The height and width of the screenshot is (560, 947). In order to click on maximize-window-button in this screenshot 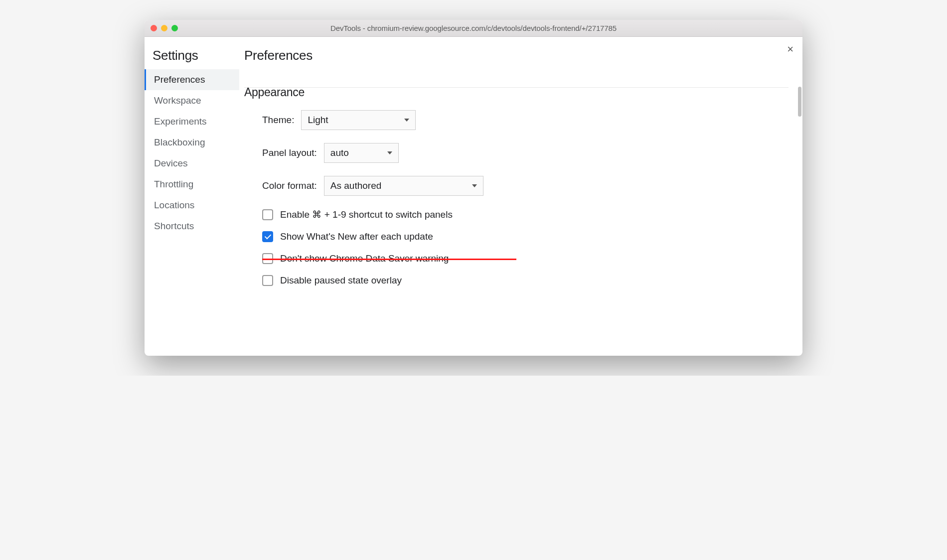, I will do `click(174, 28)`.